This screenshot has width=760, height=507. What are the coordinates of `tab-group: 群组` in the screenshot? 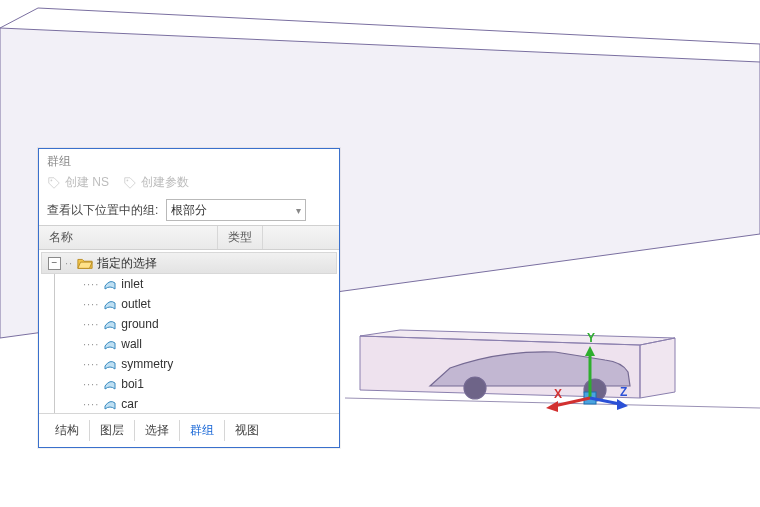 It's located at (202, 430).